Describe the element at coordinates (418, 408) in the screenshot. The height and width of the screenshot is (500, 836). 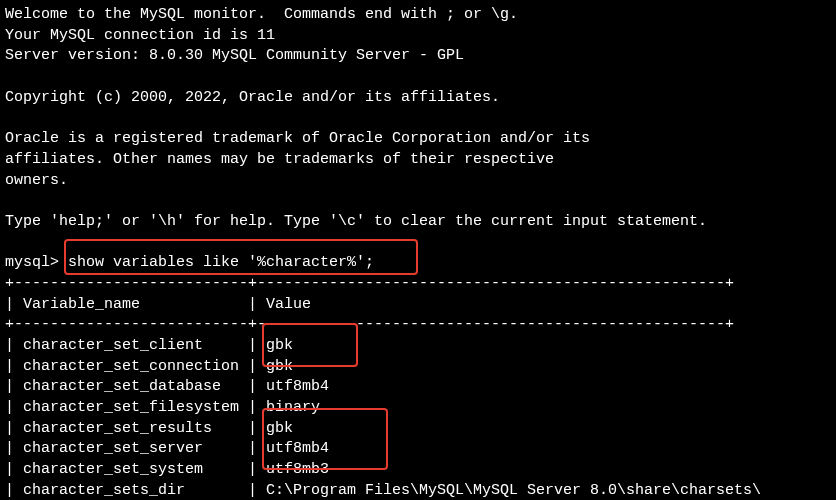
I see `table-row: | character_set_filesystem | binary` at that location.